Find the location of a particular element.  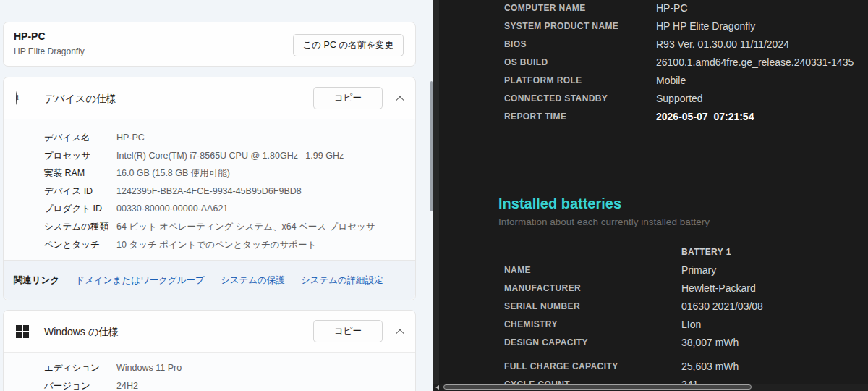

spec-label: プロセッサ is located at coordinates (80, 156).